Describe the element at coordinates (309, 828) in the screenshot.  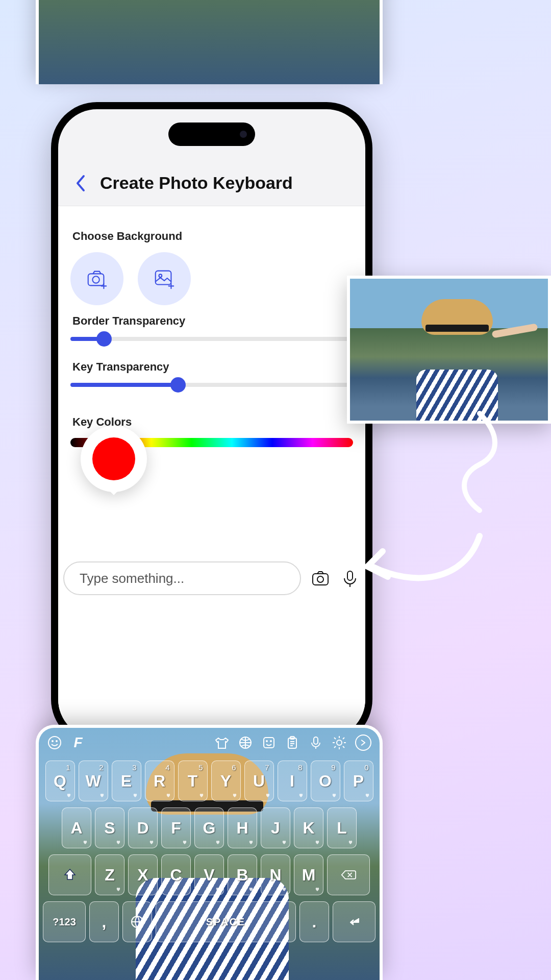
I see `key-k: K` at that location.